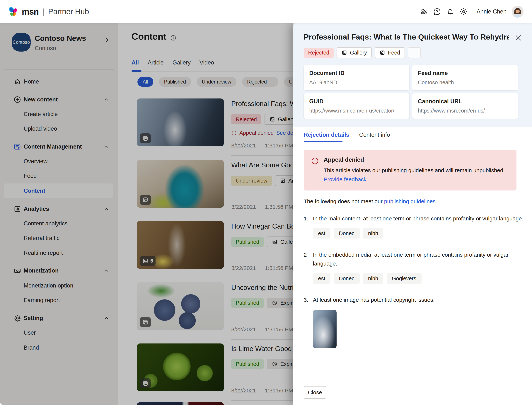  Describe the element at coordinates (518, 12) in the screenshot. I see `avatar` at that location.